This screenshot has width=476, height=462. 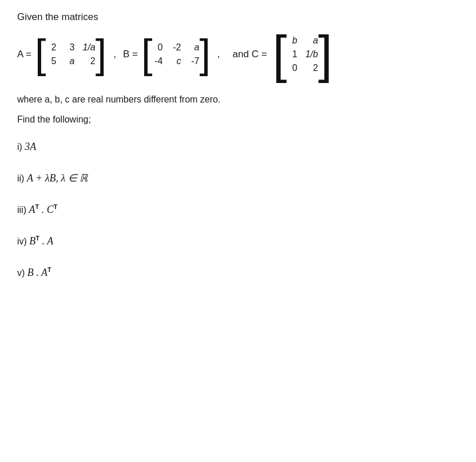 I want to click on problem-i-label: i), so click(x=21, y=147).